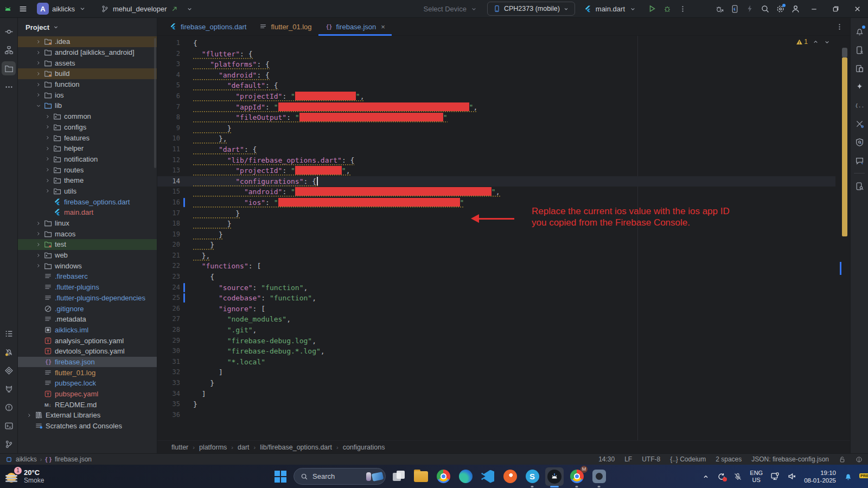 The image size is (868, 488). What do you see at coordinates (859, 186) in the screenshot?
I see `device-explorer-icon` at bounding box center [859, 186].